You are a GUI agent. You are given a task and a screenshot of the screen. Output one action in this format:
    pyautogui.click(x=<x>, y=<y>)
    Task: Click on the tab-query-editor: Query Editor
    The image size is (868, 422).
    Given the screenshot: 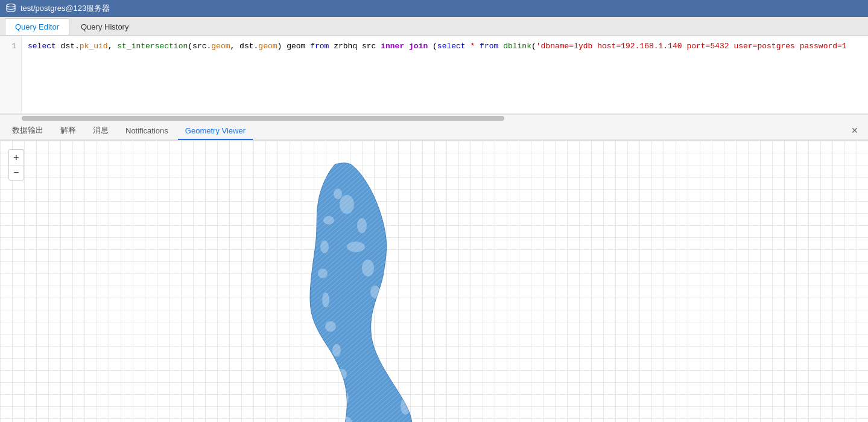 What is the action you would take?
    pyautogui.click(x=37, y=27)
    